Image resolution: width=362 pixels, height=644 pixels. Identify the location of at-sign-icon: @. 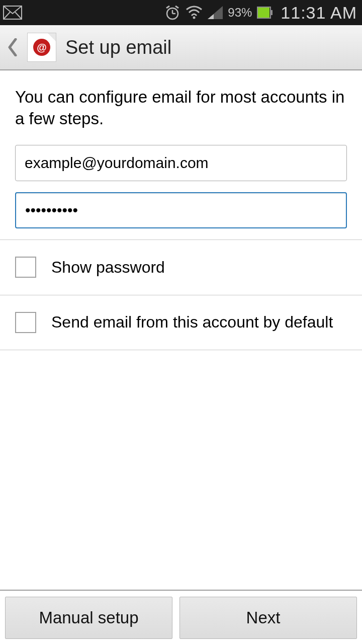
(42, 47).